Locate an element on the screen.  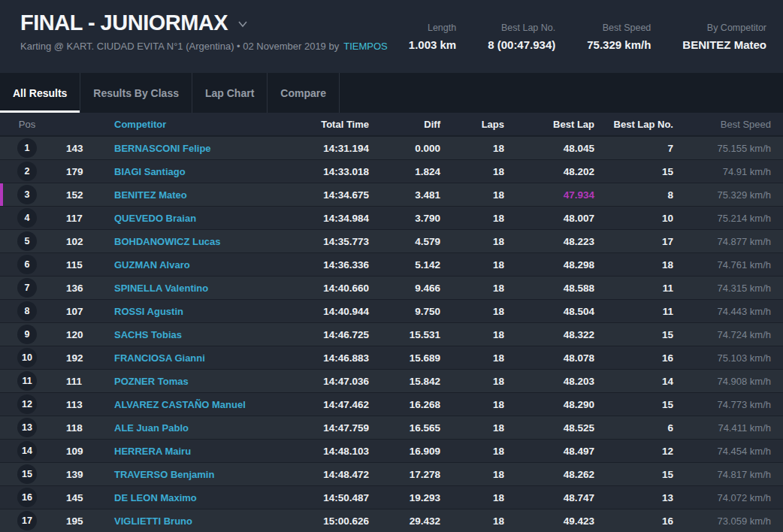
competitor-link: GUZMAN Alvaro is located at coordinates (197, 264).